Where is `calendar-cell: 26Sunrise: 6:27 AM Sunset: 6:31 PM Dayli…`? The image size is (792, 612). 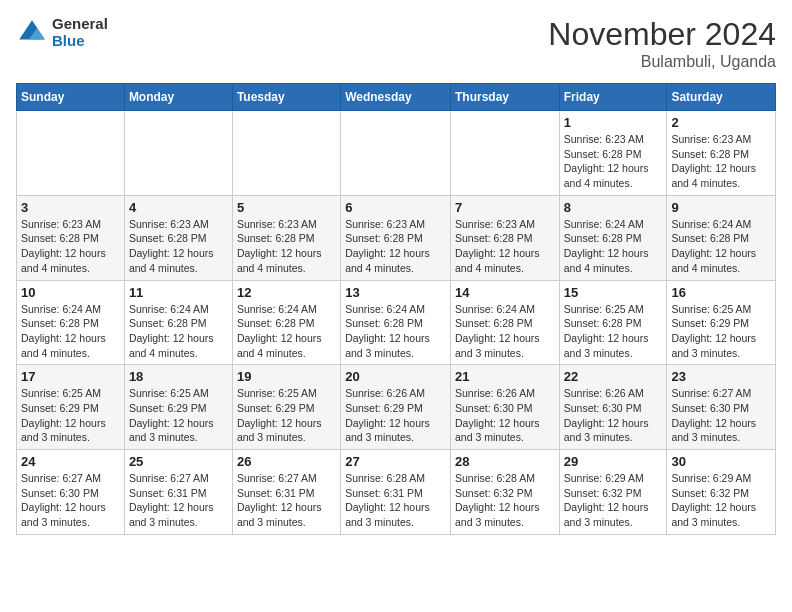
calendar-cell: 26Sunrise: 6:27 AM Sunset: 6:31 PM Dayli… is located at coordinates (286, 492).